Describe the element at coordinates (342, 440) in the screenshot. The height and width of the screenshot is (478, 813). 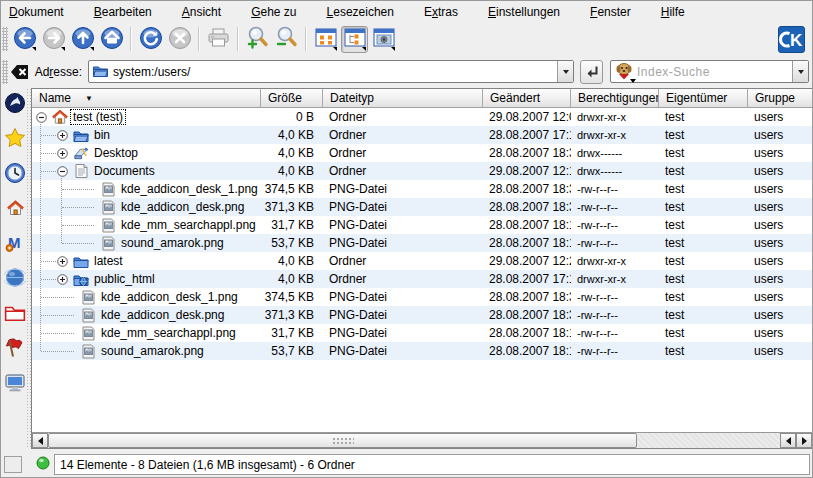
I see `scrollbar-thumb` at that location.